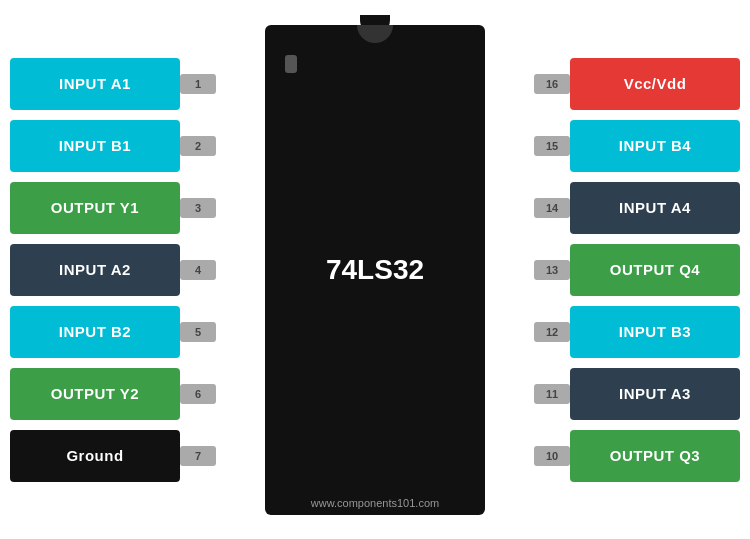 This screenshot has height=539, width=750. I want to click on pin-row-left-2: INPUT B12, so click(113, 146).